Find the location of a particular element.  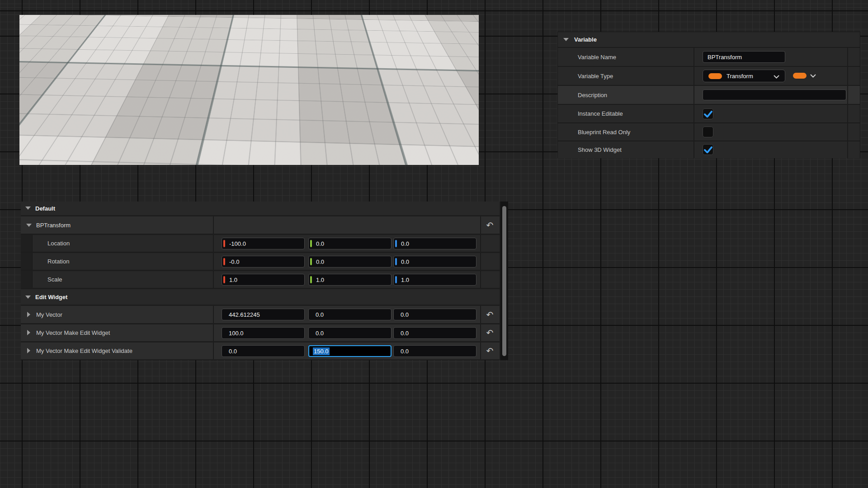

sphere-widget-with-gizmo is located at coordinates (221, 73).